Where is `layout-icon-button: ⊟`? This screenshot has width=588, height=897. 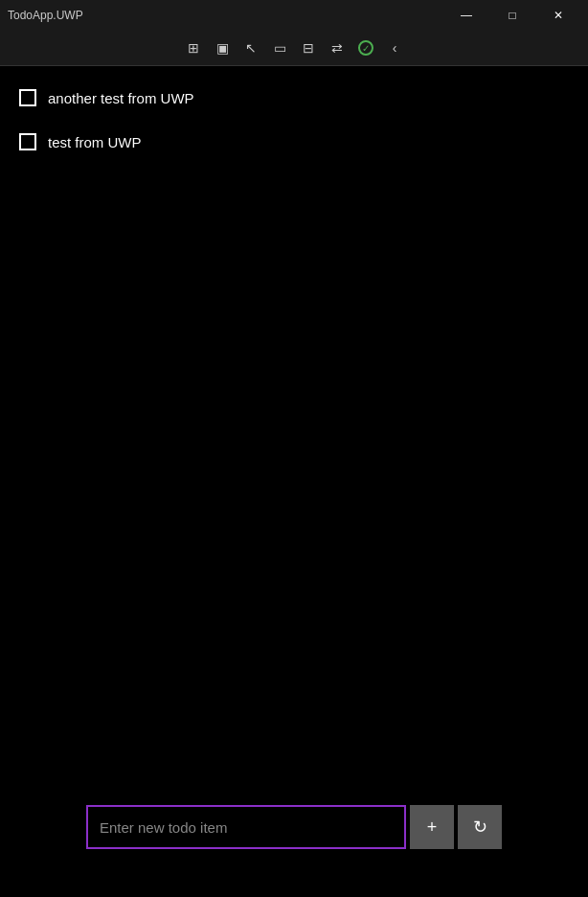
layout-icon-button: ⊟ is located at coordinates (308, 48).